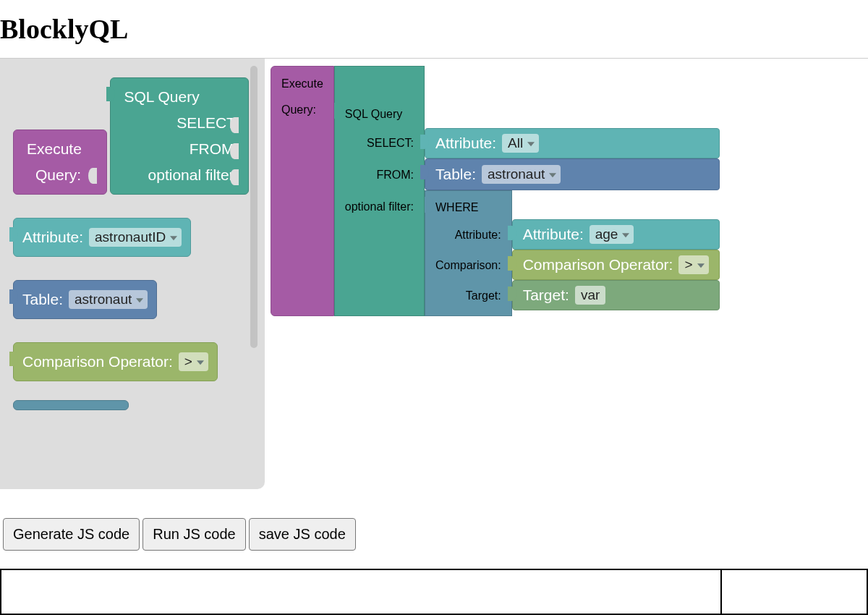  Describe the element at coordinates (612, 234) in the screenshot. I see `attribute-dropdown: age` at that location.